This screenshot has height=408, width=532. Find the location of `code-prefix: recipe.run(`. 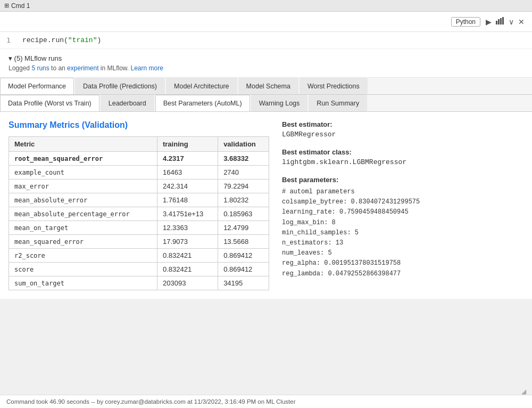

code-prefix: recipe.run( is located at coordinates (45, 40).